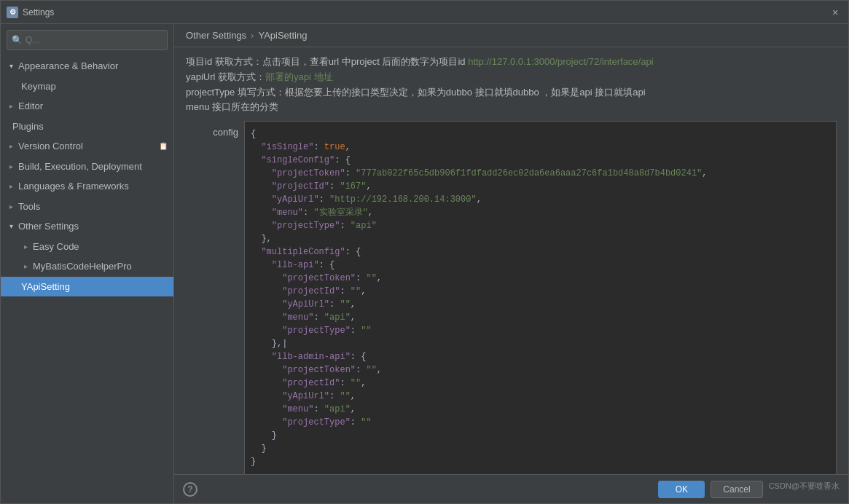 This screenshot has width=849, height=504. I want to click on info-line-1: 项目id 获取方式：点击项目，查看url 中project 后面的数字为项目id…, so click(512, 63).